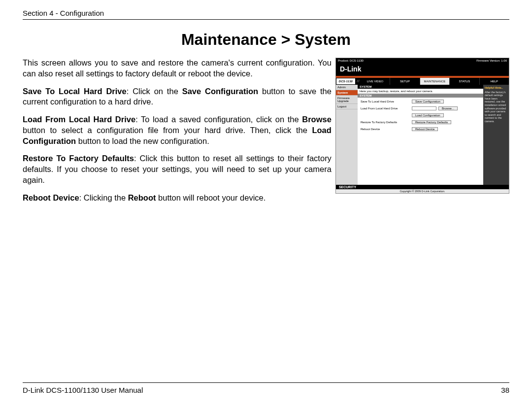 This screenshot has width=532, height=411. I want to click on panel-rows: Save To Local Hard Drive Save Configurat…, so click(421, 117).